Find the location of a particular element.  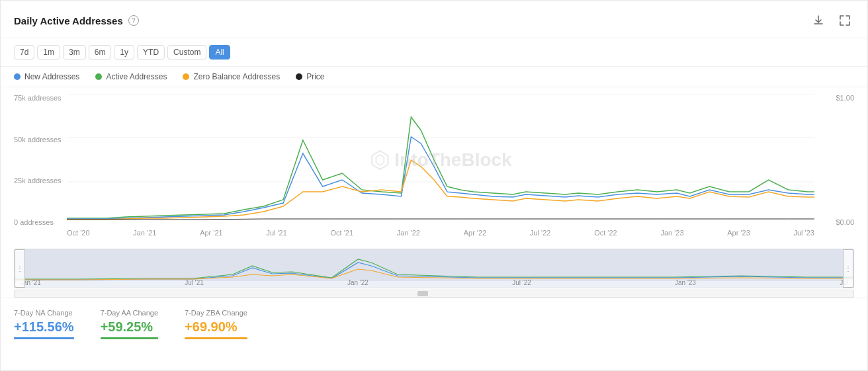

download-button is located at coordinates (818, 21).